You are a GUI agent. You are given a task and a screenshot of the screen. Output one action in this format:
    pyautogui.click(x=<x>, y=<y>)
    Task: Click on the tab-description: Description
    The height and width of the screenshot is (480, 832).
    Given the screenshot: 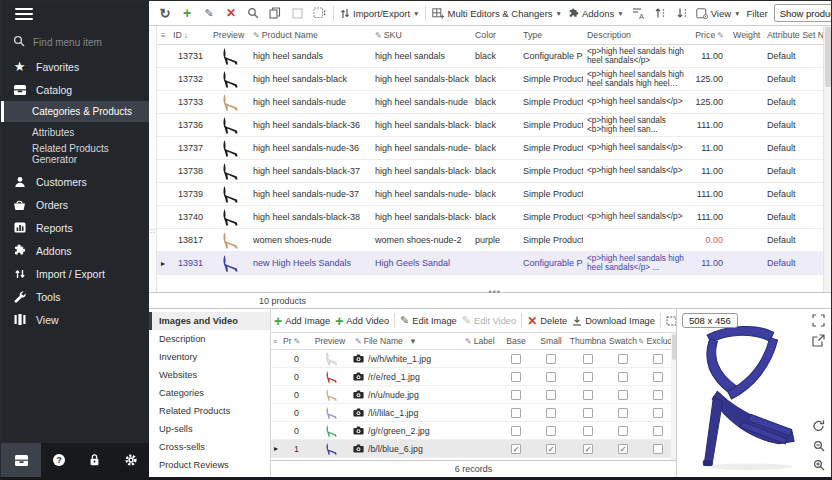 What is the action you would take?
    pyautogui.click(x=210, y=339)
    